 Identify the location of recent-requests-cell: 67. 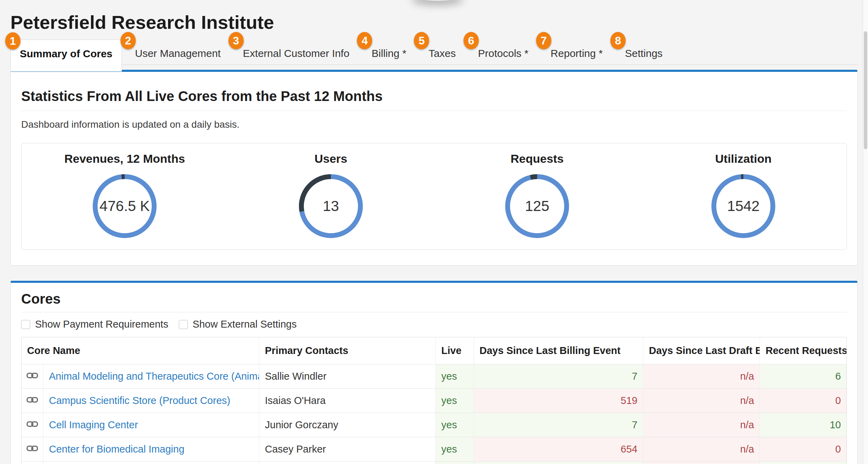
(803, 463).